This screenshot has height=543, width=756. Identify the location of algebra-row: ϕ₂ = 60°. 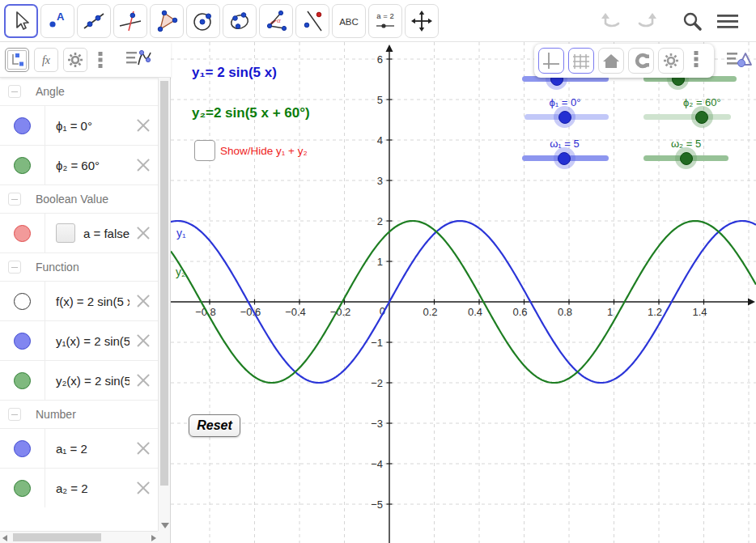
(79, 165).